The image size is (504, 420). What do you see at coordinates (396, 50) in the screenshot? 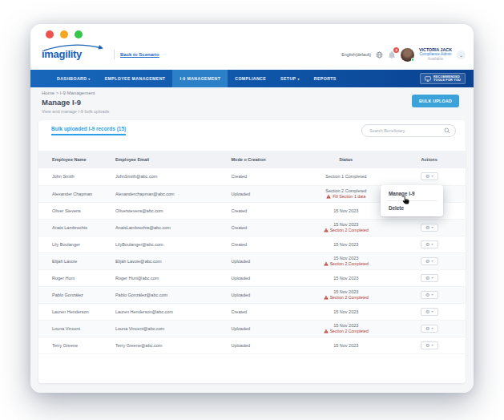
I see `notification-count-badge: 3` at bounding box center [396, 50].